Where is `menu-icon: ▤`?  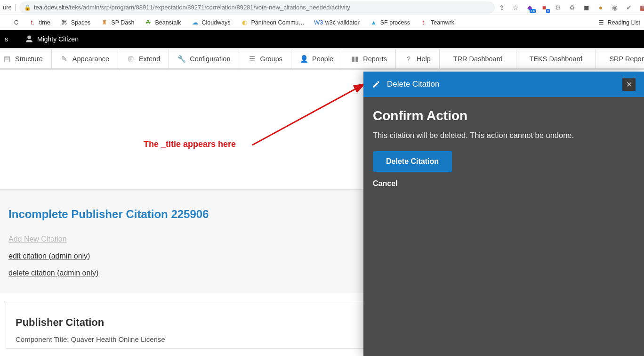
menu-icon: ▤ is located at coordinates (7, 59).